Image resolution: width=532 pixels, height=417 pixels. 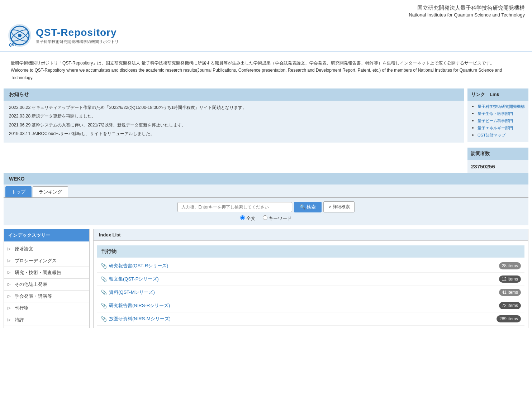 I want to click on index-row-left-1: 📎 報文集(QST-Pシリーズ), so click(x=130, y=279).